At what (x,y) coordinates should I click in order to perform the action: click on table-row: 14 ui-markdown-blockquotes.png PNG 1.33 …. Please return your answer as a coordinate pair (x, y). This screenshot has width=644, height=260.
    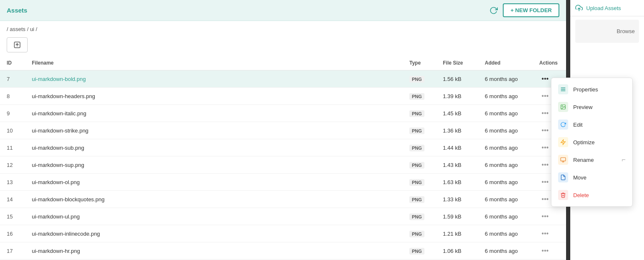
    Looking at the image, I should click on (283, 200).